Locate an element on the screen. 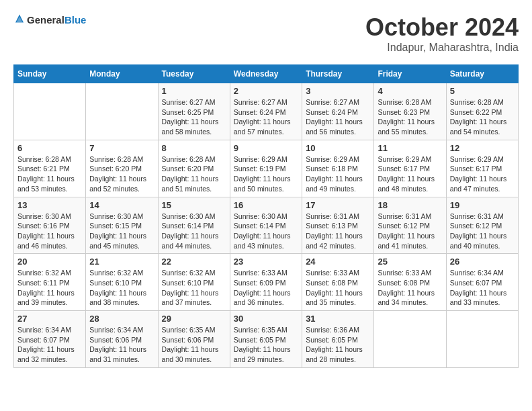  day-info: Sunrise: 6:29 AM Sunset: 6:17 PM Dayligh… is located at coordinates (410, 175).